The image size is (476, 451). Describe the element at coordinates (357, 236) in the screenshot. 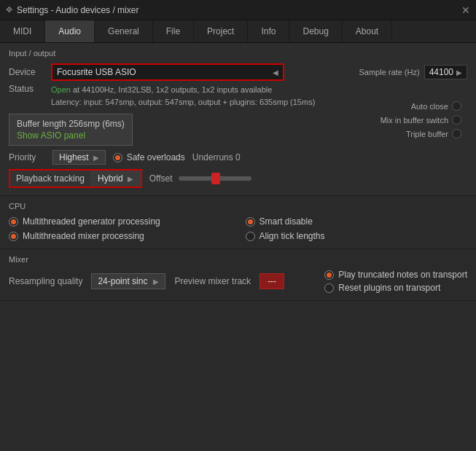

I see `cpu-item-3: Align tick lengths` at that location.